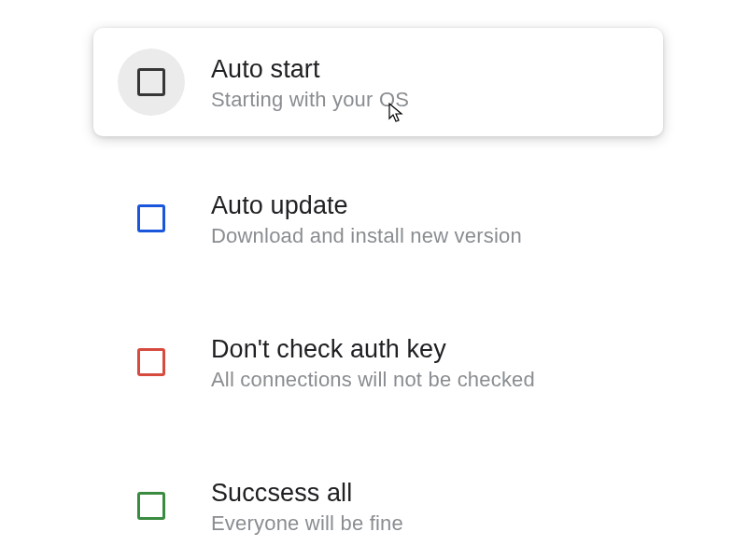 The width and height of the screenshot is (747, 560). I want to click on option-title: Succsess all, so click(307, 493).